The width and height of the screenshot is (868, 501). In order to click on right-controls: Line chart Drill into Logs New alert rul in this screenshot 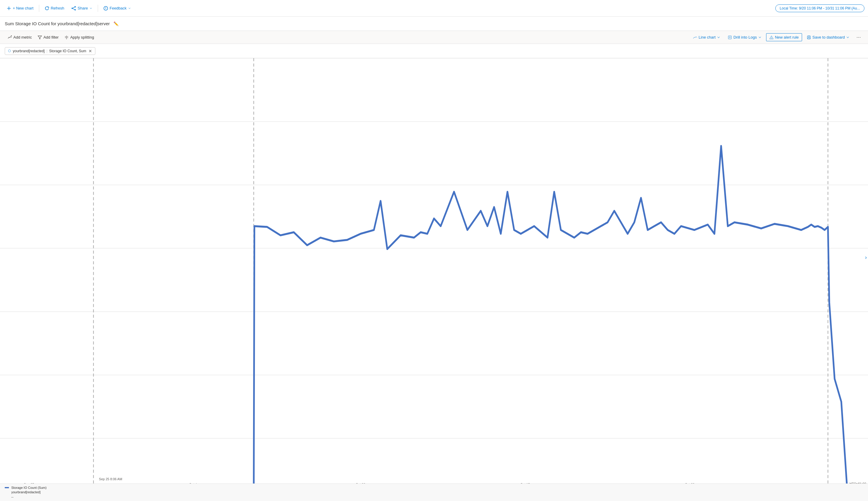, I will do `click(777, 37)`.